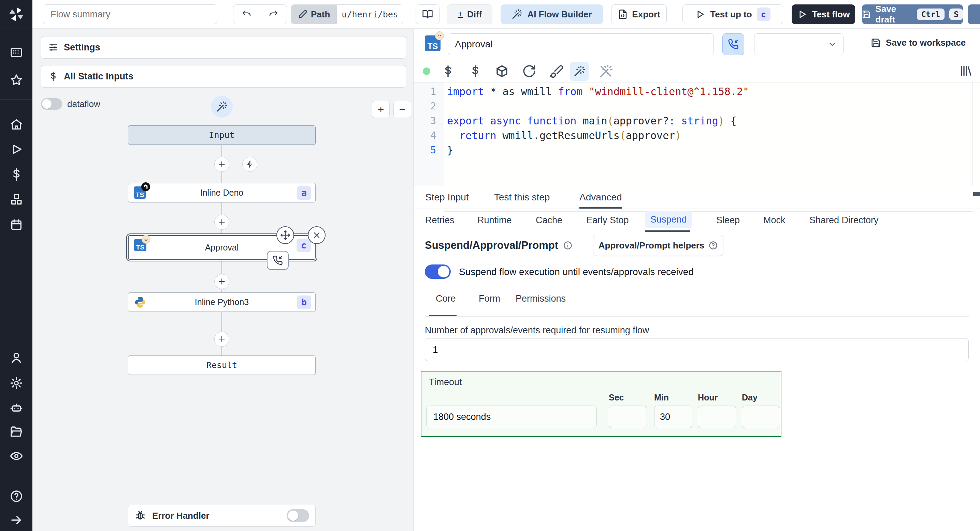 This screenshot has height=531, width=980. What do you see at coordinates (140, 302) in the screenshot?
I see `python-icon` at bounding box center [140, 302].